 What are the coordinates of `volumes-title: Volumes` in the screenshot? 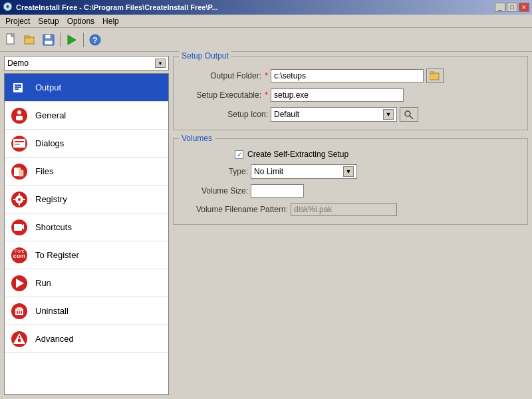 It's located at (197, 138).